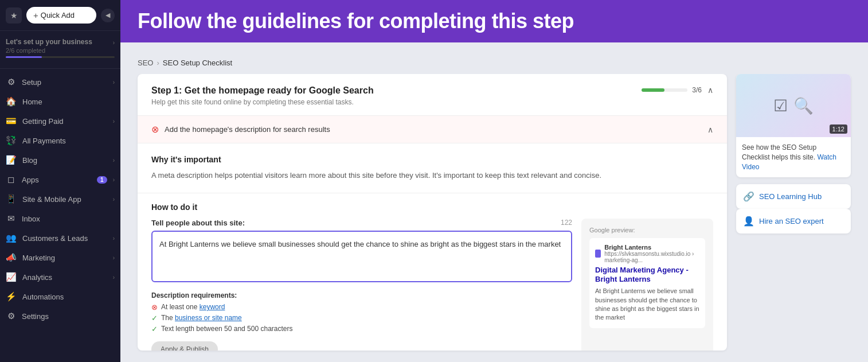 Image resolution: width=868 pixels, height=362 pixels. I want to click on sidebar-icon-marketing: 📣, so click(11, 258).